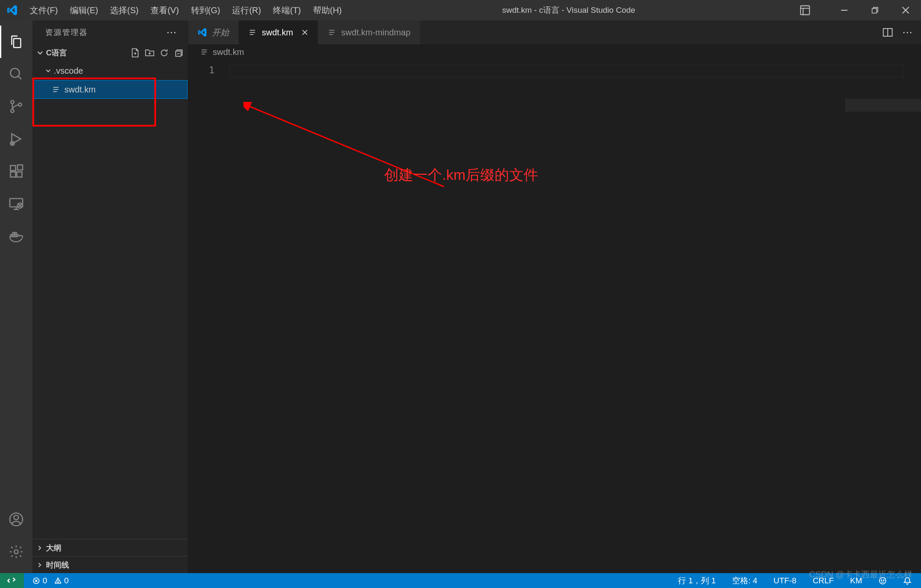  Describe the element at coordinates (179, 53) in the screenshot. I see `collapse-all-icon` at that location.